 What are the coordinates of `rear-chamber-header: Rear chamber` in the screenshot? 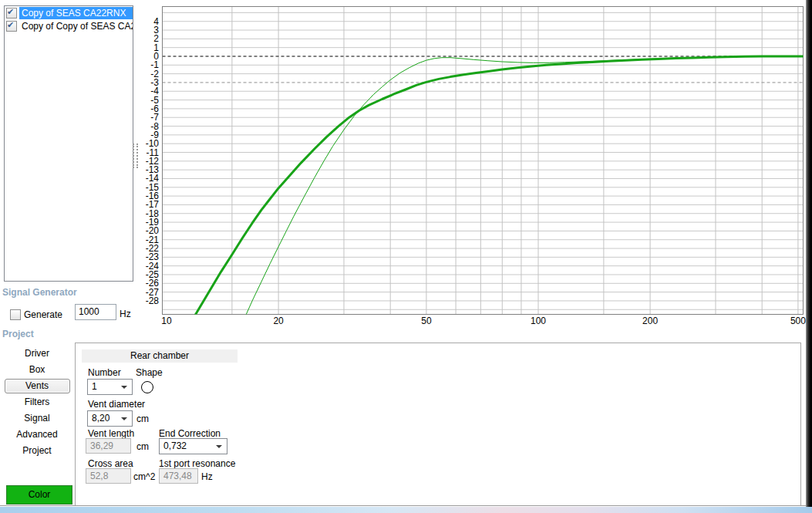 It's located at (160, 356).